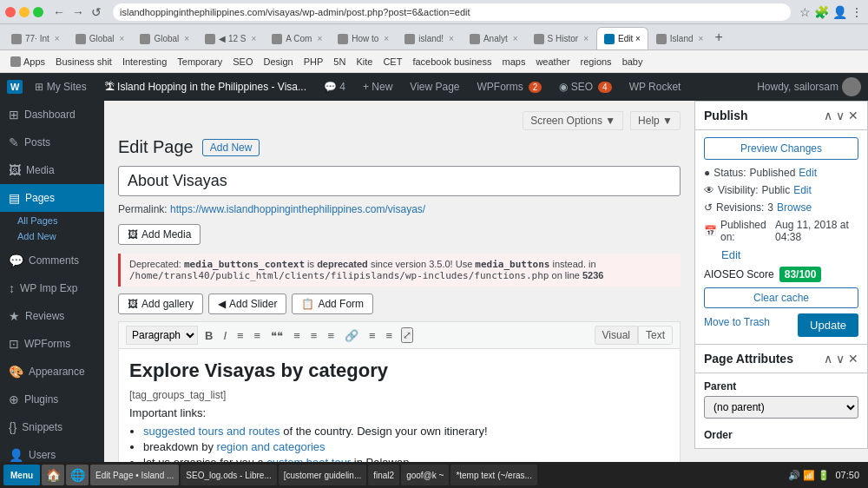 This screenshot has width=868, height=488. What do you see at coordinates (52, 372) in the screenshot?
I see `sidebar-item-appearance: 🎨 Appearance` at bounding box center [52, 372].